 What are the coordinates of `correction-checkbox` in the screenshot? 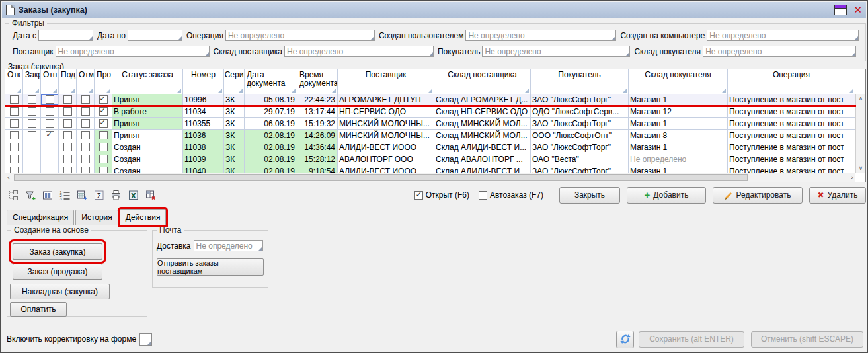 It's located at (145, 340).